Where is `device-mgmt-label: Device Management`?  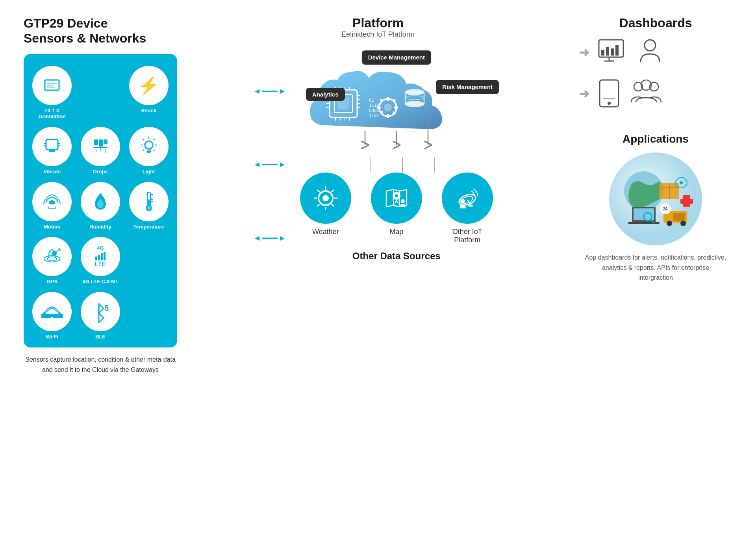
device-mgmt-label: Device Management is located at coordinates (397, 58).